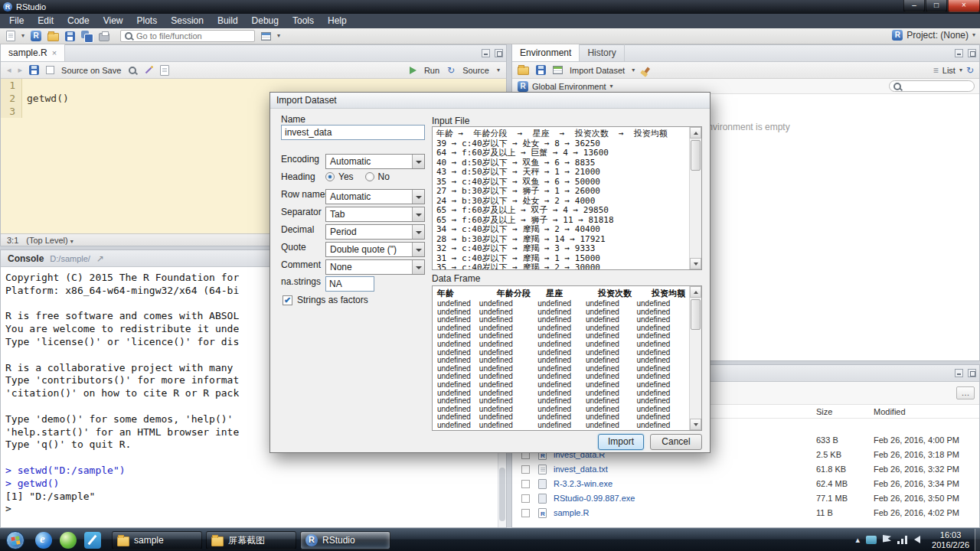  What do you see at coordinates (188, 36) in the screenshot?
I see `goto-file-search` at bounding box center [188, 36].